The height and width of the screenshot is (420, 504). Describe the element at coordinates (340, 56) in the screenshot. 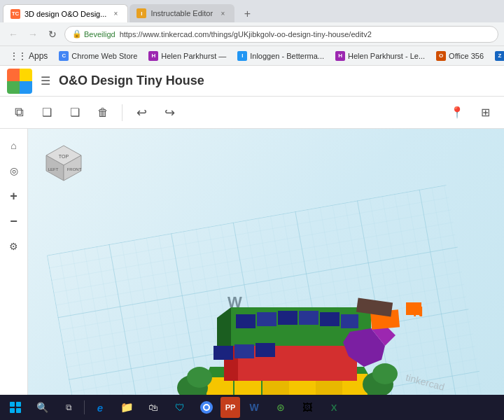

I see `helen2-favicon: H` at that location.